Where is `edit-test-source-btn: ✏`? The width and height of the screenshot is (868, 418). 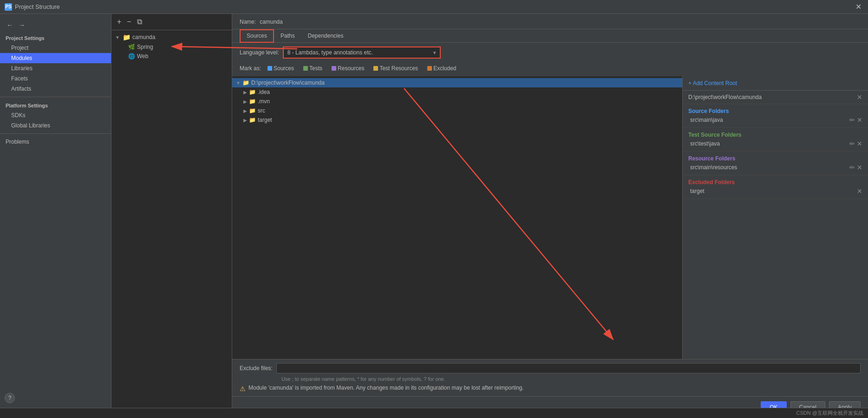
edit-test-source-btn: ✏ is located at coordinates (852, 144).